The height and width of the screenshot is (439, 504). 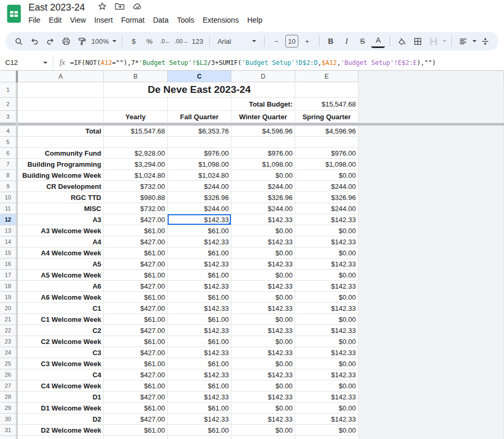 I want to click on cell-D9: $244.00, so click(x=264, y=187).